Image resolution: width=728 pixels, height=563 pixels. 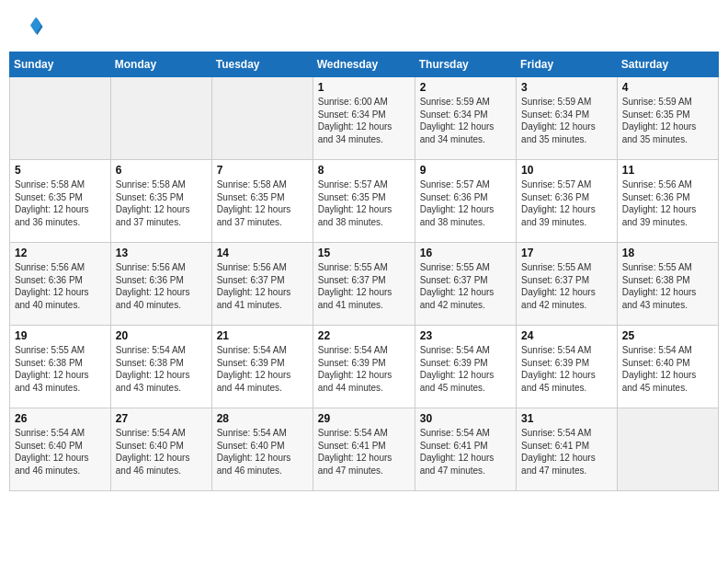 I want to click on weekday-header: Friday, so click(x=567, y=64).